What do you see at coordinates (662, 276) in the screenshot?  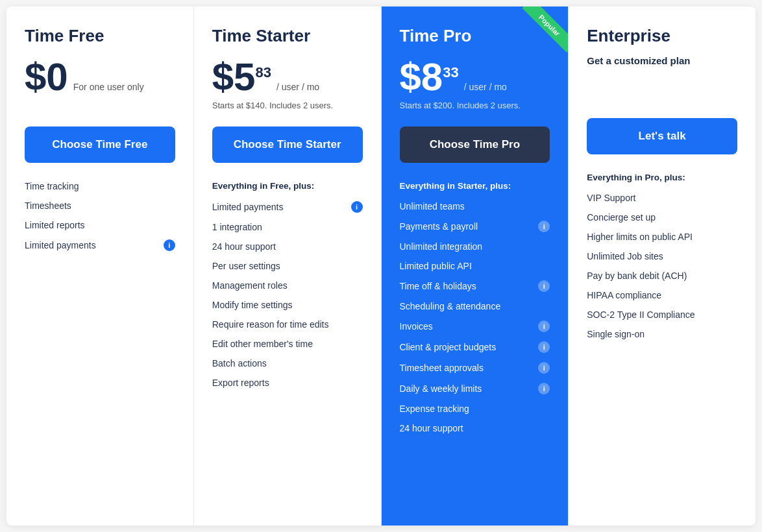 I see `list-item: Pay by bank debit (ACH)` at bounding box center [662, 276].